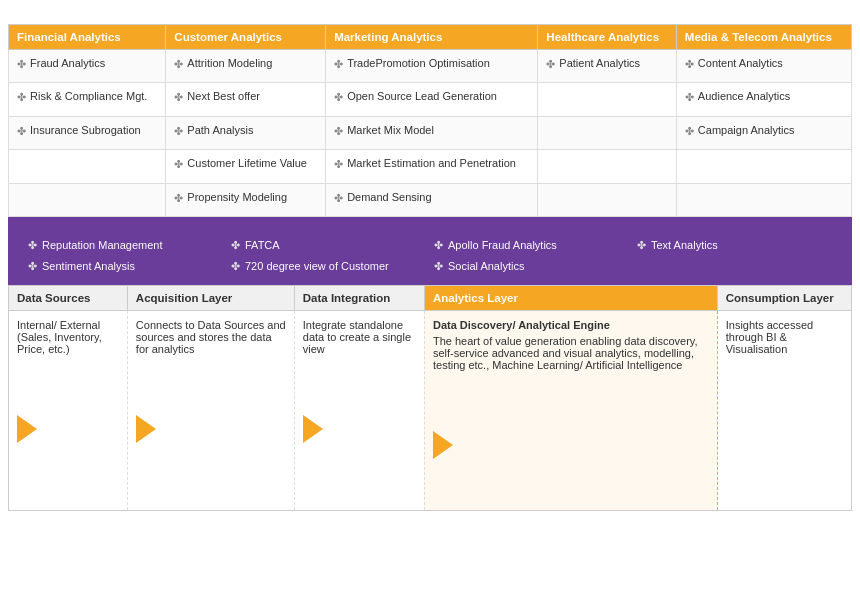 Image resolution: width=860 pixels, height=609 pixels. What do you see at coordinates (566, 353) in the screenshot?
I see `arch-cell-text: The heart of value generation enabling d…` at bounding box center [566, 353].